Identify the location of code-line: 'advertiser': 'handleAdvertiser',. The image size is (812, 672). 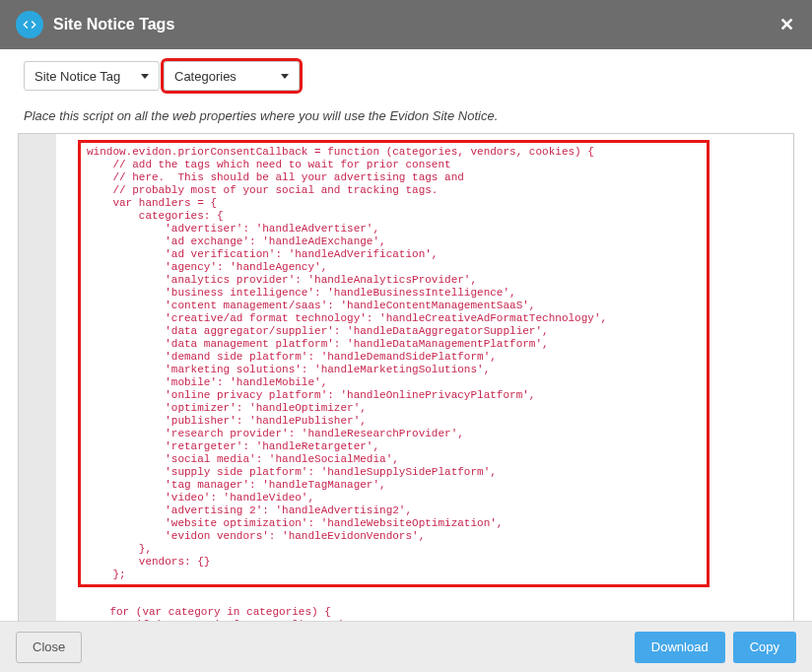
(394, 229).